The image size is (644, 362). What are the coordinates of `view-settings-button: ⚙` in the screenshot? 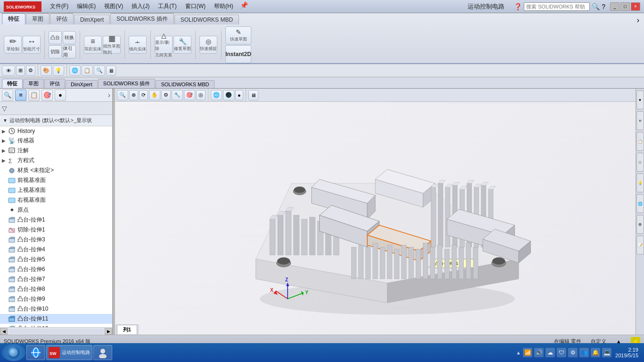 It's located at (31, 71).